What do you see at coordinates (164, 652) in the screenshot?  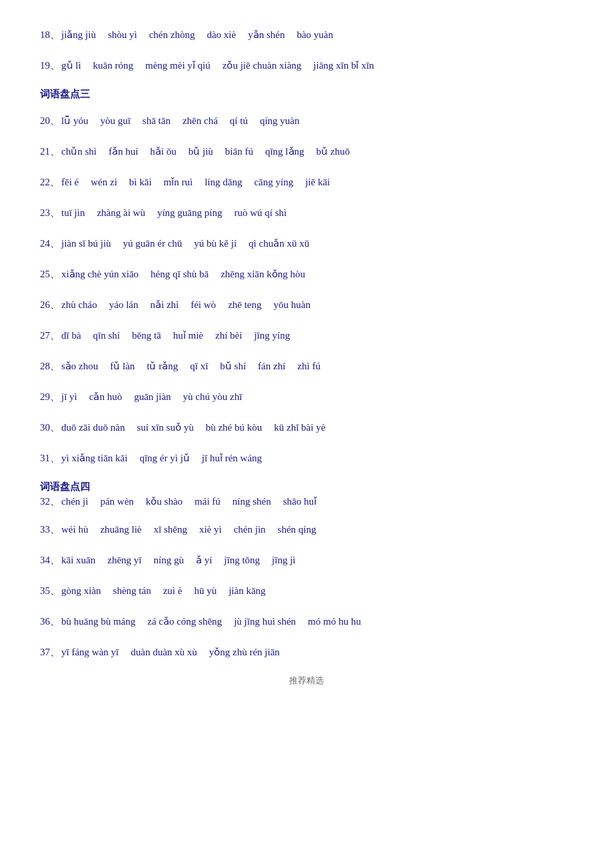 I see `pinyin-item: duàn duàn xù xù` at bounding box center [164, 652].